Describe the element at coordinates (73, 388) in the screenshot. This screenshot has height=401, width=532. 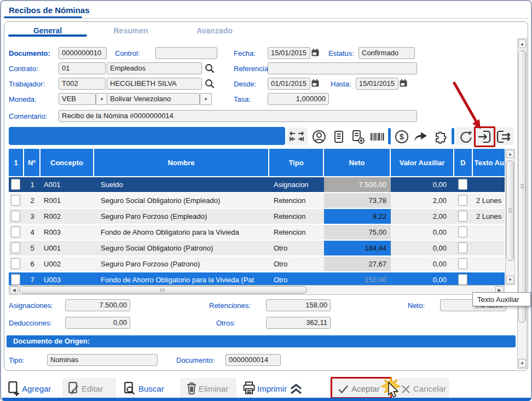
I see `editar-icon` at that location.